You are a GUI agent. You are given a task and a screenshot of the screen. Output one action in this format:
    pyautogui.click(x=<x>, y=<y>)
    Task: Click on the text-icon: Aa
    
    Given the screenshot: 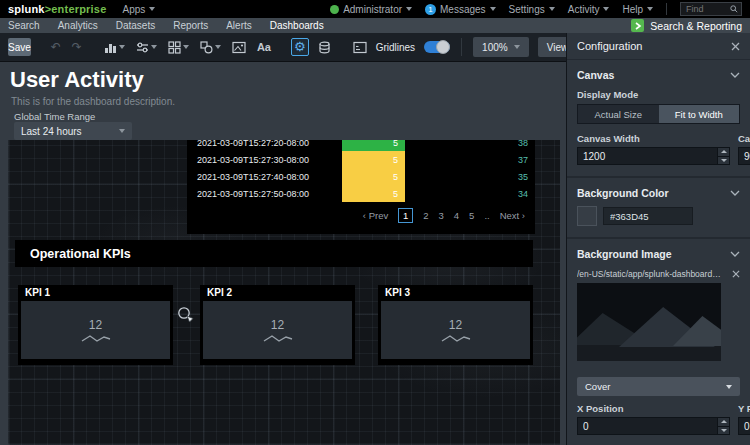 What is the action you would take?
    pyautogui.click(x=264, y=47)
    